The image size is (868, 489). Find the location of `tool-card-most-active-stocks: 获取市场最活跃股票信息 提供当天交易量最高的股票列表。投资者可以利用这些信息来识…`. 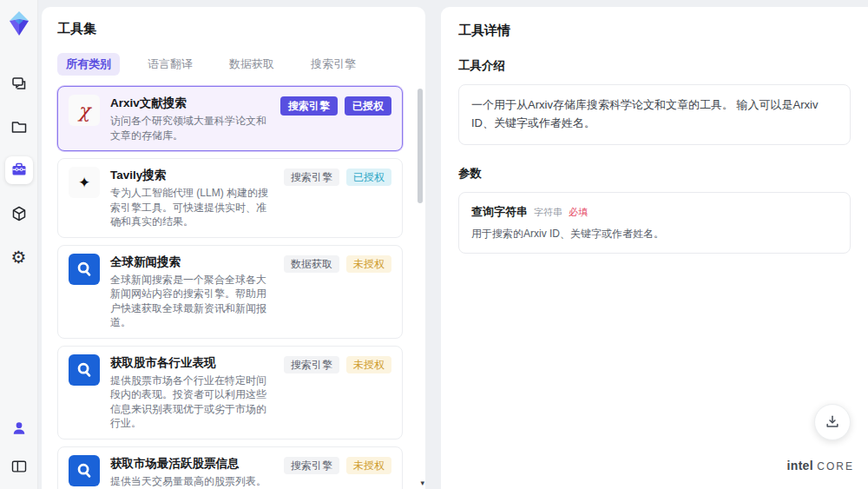

tool-card-most-active-stocks: 获取市场最活跃股票信息 提供当天交易量最高的股票列表。投资者可以利用这些信息来识… is located at coordinates (230, 467).